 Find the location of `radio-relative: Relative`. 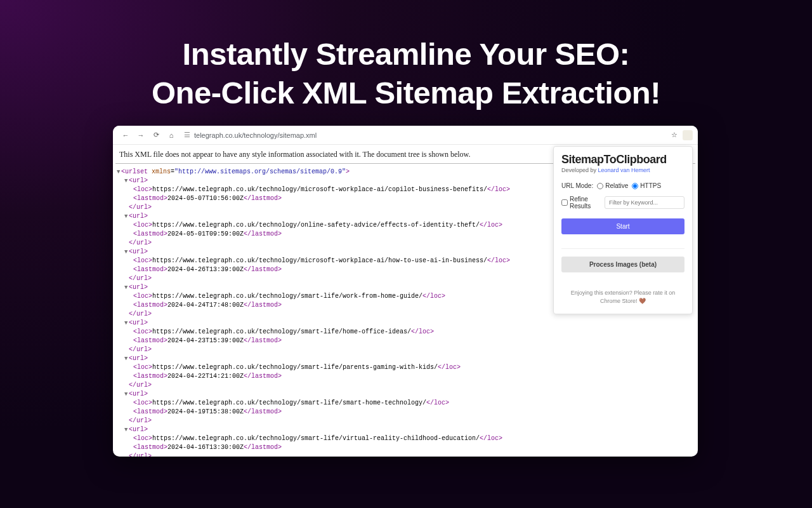

radio-relative: Relative is located at coordinates (613, 185).